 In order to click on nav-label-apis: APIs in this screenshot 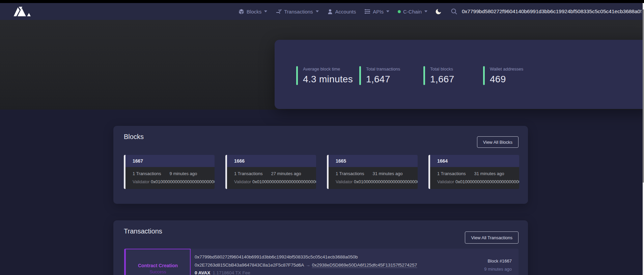, I will do `click(378, 11)`.